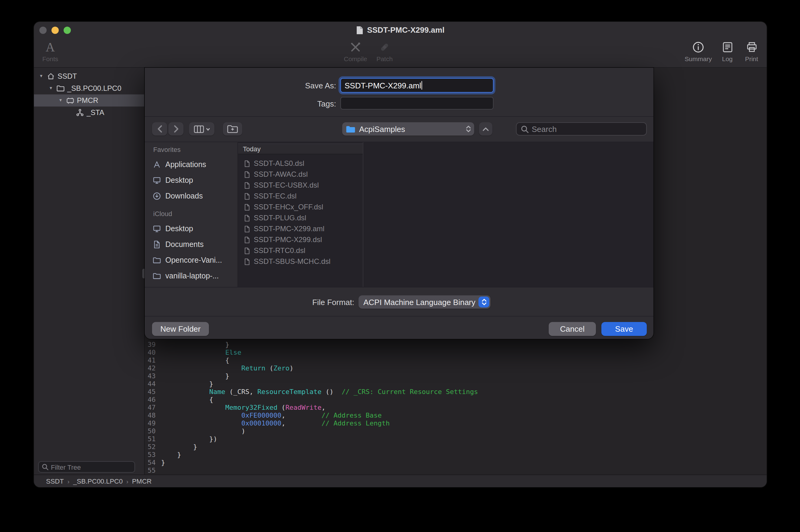 This screenshot has height=532, width=800. Describe the element at coordinates (181, 329) in the screenshot. I see `new-folder-button: New Folder` at that location.